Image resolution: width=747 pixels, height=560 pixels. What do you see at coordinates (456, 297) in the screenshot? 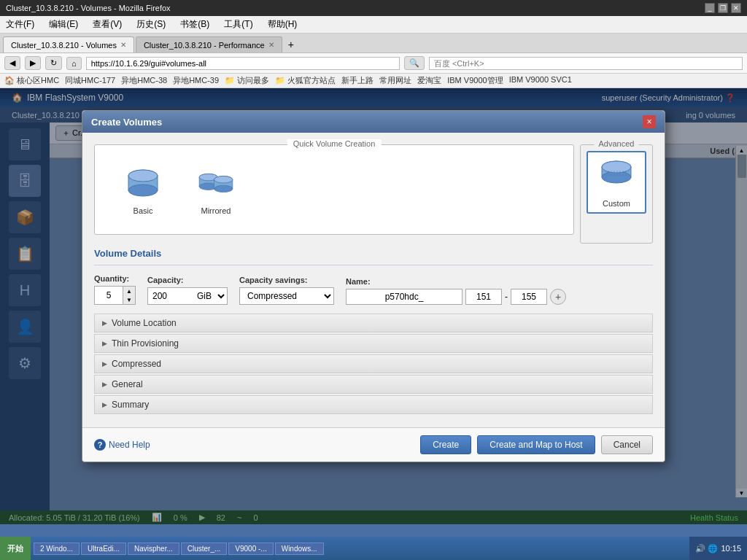
I see `name-range: - +` at bounding box center [456, 297].